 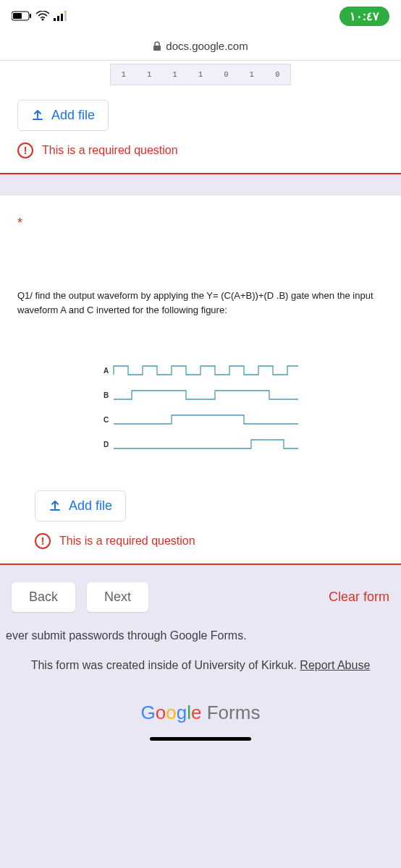 I want to click on waveform-figure: A B C D, so click(x=200, y=407).